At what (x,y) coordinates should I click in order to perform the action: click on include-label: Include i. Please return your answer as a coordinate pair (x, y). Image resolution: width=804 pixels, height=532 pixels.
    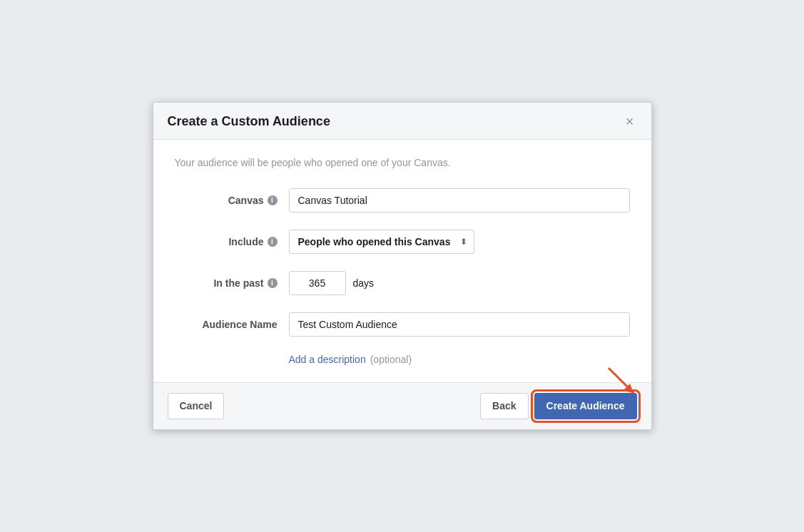
    Looking at the image, I should click on (232, 242).